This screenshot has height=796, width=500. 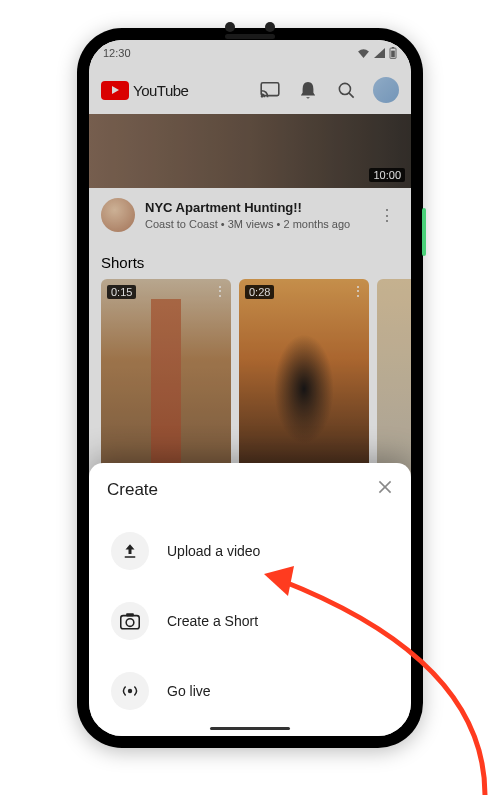 I want to click on video-subtitle: Coast to Coast • 3M views • 2 months ago, so click(x=255, y=224).